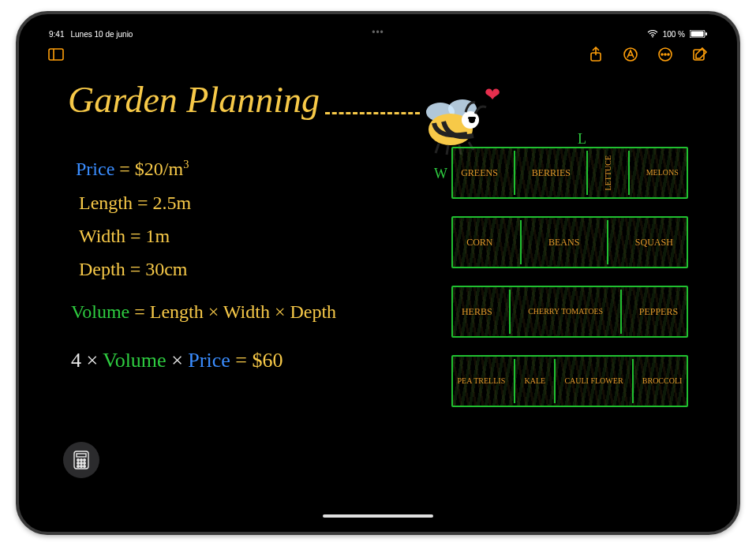 This screenshot has height=546, width=756. What do you see at coordinates (570, 312) in the screenshot?
I see `bed-3: HERBS CHERRY TOMATOES PEPPERS` at bounding box center [570, 312].